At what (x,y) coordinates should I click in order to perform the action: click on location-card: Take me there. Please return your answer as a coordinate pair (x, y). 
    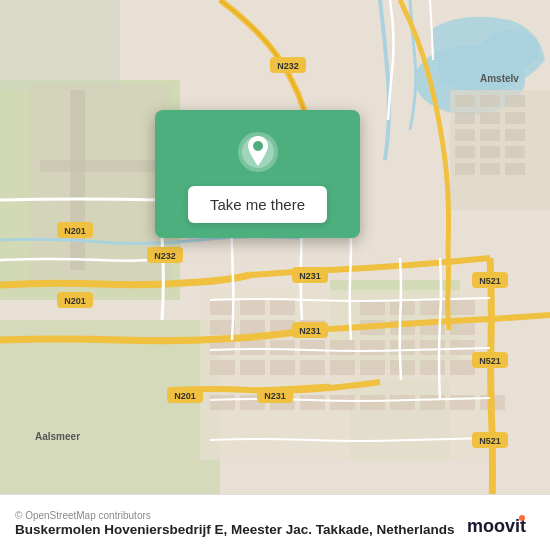
    Looking at the image, I should click on (258, 174).